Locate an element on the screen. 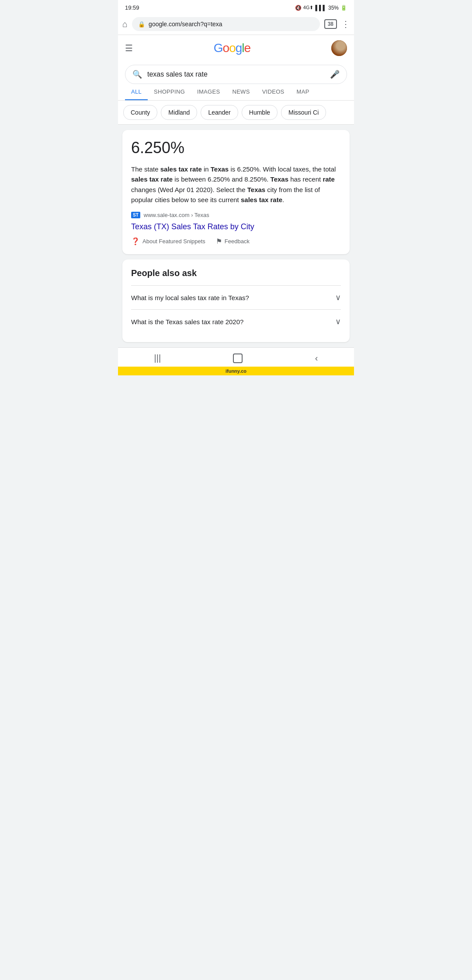 This screenshot has width=472, height=980. snippet-text: The state sales tax rate in Texas is 6.2… is located at coordinates (236, 185).